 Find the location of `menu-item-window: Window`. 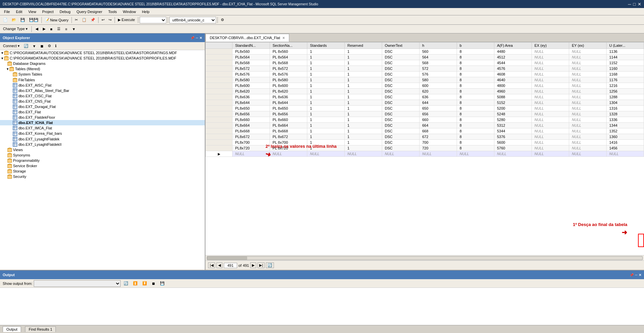

menu-item-window: Window is located at coordinates (130, 12).